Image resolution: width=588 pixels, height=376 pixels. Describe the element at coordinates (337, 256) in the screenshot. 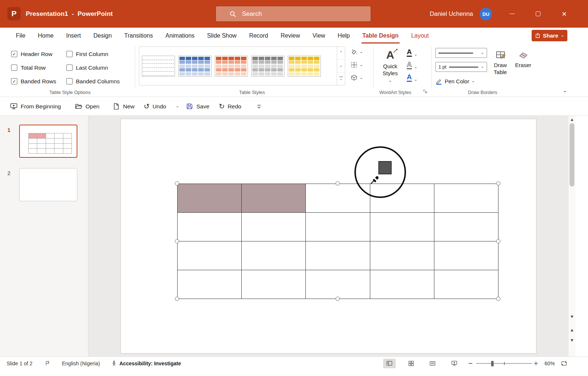

I see `table-cell-r3c3` at that location.